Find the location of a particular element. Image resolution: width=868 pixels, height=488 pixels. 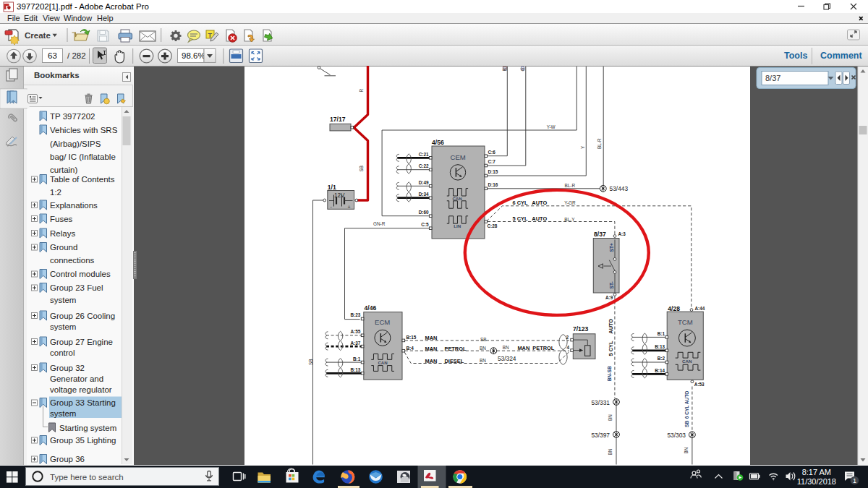

svg-text: 1/1 is located at coordinates (332, 187).